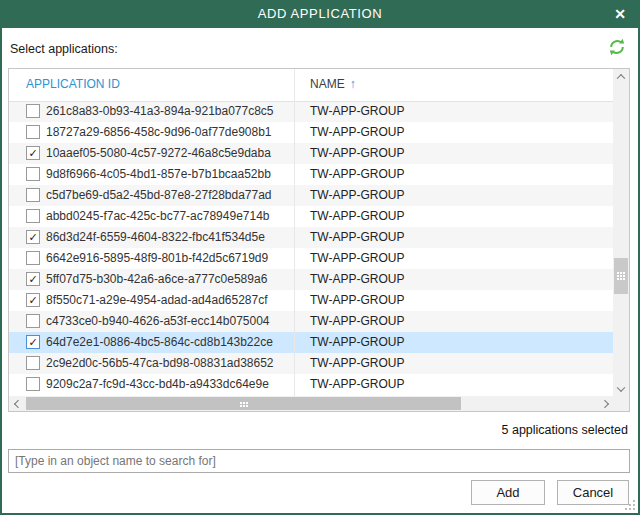  Describe the element at coordinates (319, 461) in the screenshot. I see `search-input` at that location.